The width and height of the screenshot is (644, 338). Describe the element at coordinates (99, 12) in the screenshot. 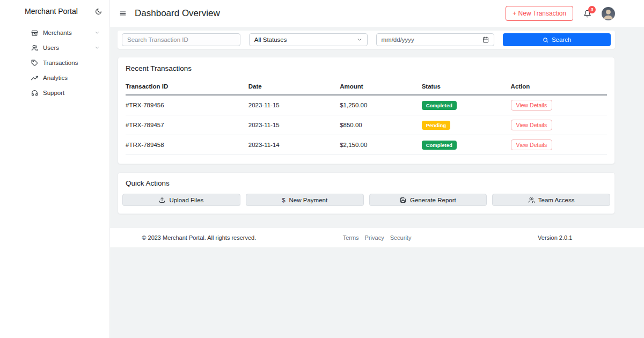

I see `theme-toggle-moon-icon` at that location.